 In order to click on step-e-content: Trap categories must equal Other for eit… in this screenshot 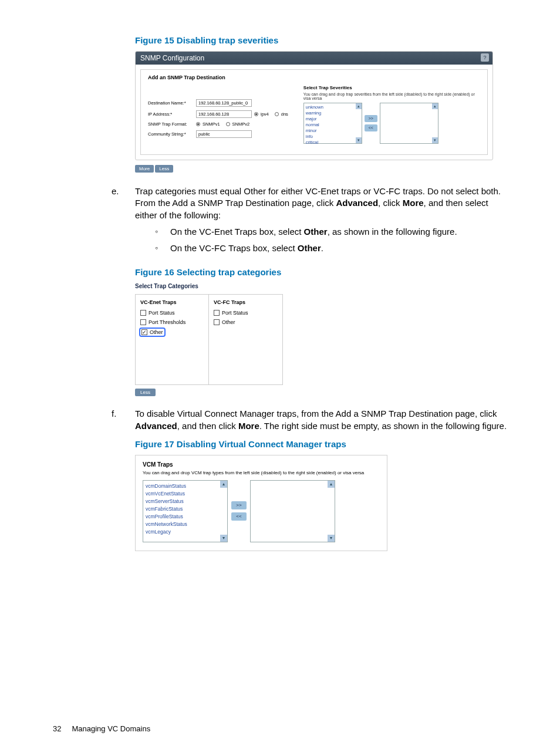, I will do `click(321, 224)`.